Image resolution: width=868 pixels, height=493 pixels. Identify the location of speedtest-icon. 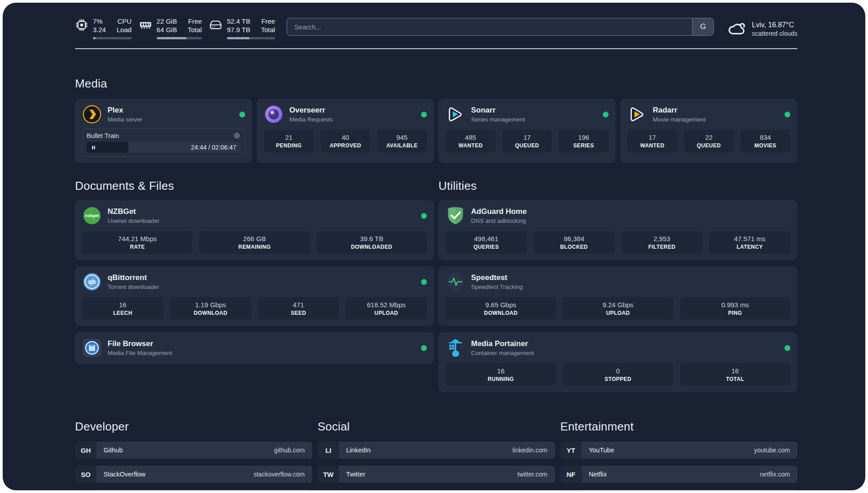
(455, 282).